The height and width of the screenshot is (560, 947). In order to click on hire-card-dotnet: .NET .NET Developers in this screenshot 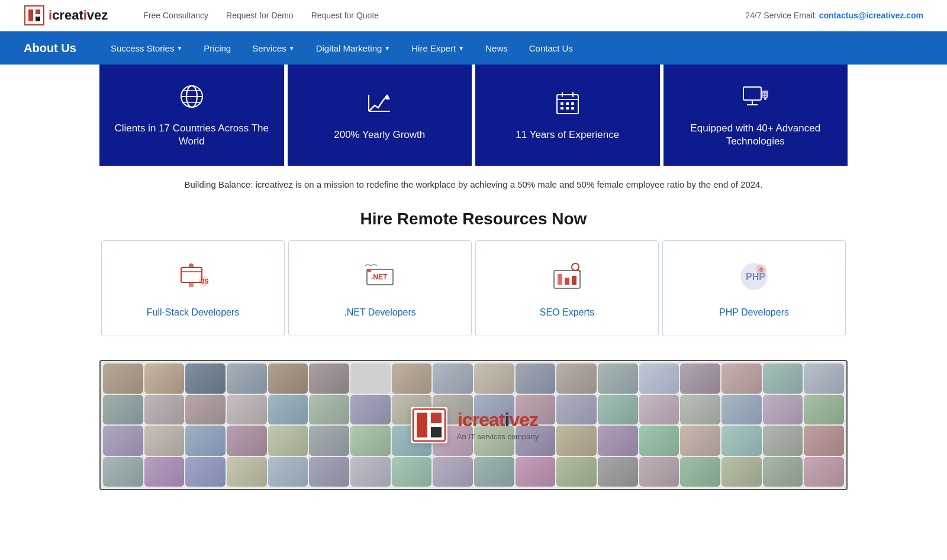, I will do `click(380, 288)`.